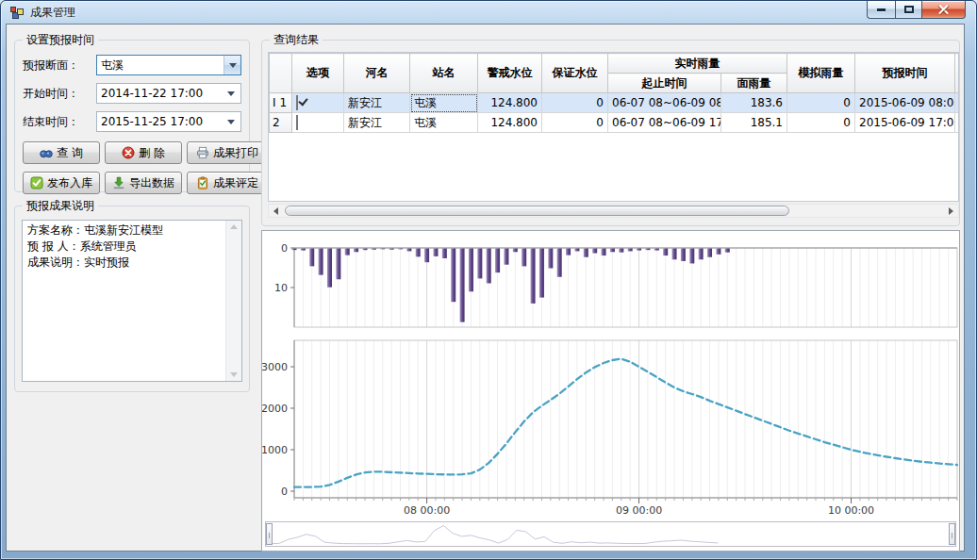 The height and width of the screenshot is (560, 977). What do you see at coordinates (152, 122) in the screenshot?
I see `end-time-value: 2015-11-25 17:00` at bounding box center [152, 122].